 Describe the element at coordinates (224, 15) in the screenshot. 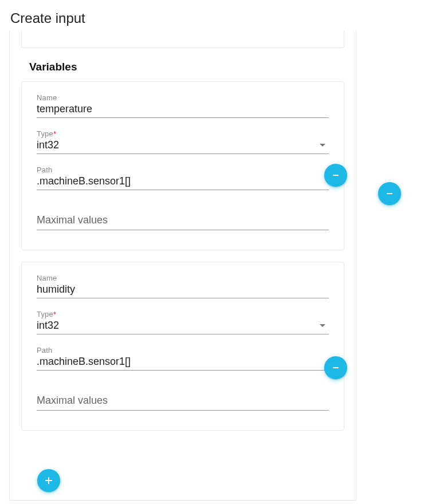

I see `page-title: Create input` at that location.